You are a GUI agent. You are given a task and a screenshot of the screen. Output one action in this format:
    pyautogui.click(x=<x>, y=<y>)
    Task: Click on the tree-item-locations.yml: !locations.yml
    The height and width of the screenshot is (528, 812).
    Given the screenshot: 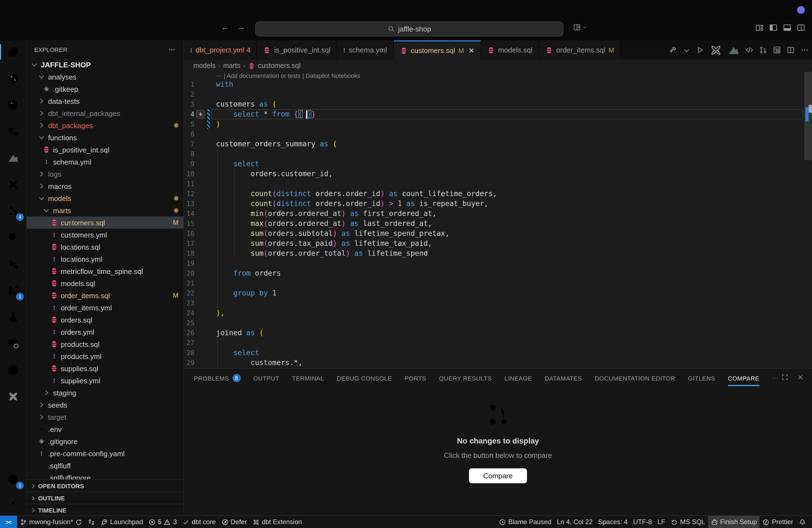 What is the action you would take?
    pyautogui.click(x=105, y=259)
    